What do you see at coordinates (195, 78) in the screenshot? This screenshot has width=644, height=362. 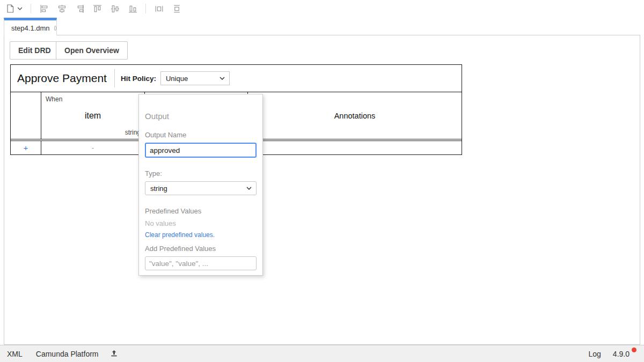 I see `hit-policy-select: Unique` at bounding box center [195, 78].